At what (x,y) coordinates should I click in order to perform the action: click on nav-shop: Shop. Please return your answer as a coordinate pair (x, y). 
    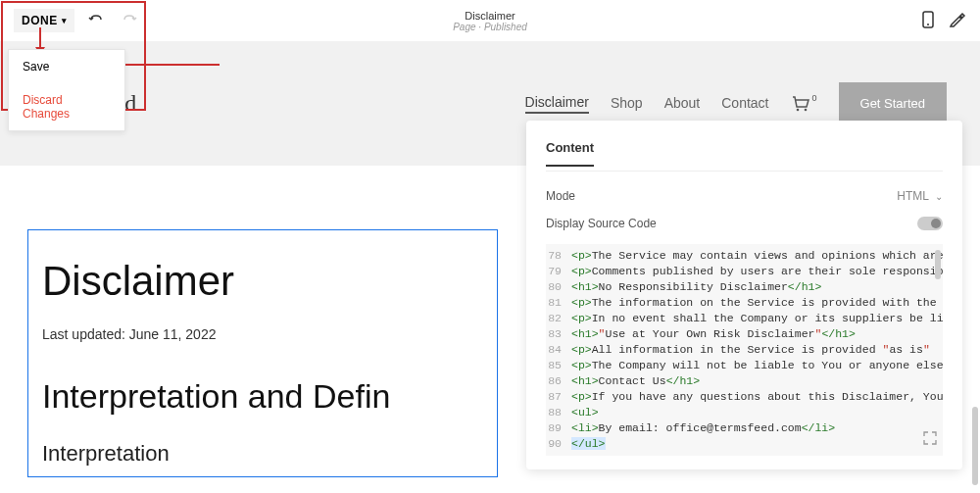
    Looking at the image, I should click on (627, 104).